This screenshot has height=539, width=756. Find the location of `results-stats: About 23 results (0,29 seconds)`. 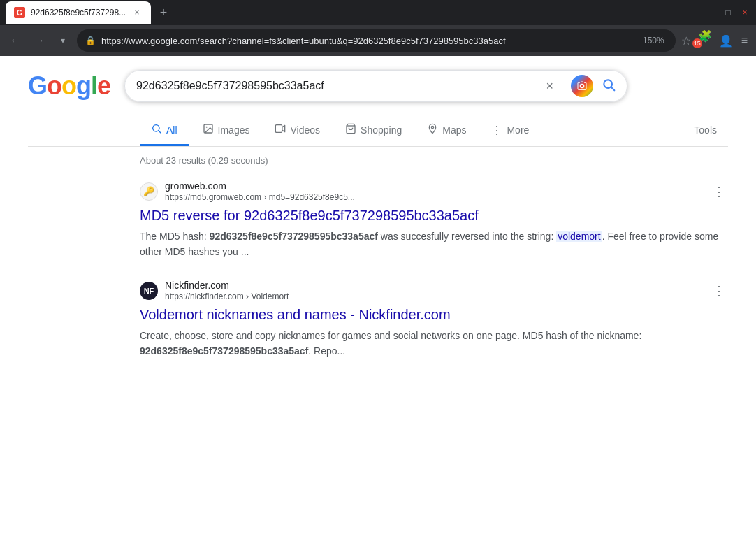

results-stats: About 23 results (0,29 seconds) is located at coordinates (378, 161).